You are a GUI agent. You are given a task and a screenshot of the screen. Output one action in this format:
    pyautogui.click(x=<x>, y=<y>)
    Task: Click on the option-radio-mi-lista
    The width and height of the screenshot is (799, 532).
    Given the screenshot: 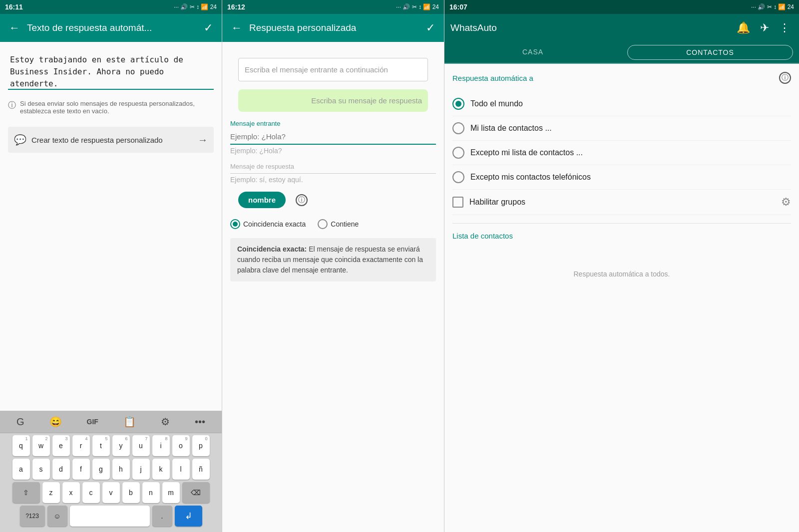 What is the action you would take?
    pyautogui.click(x=458, y=128)
    